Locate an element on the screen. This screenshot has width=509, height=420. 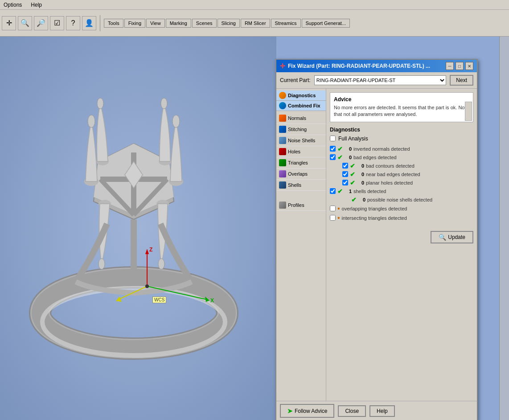
full-analysis-label: Full Analysis is located at coordinates (353, 139).